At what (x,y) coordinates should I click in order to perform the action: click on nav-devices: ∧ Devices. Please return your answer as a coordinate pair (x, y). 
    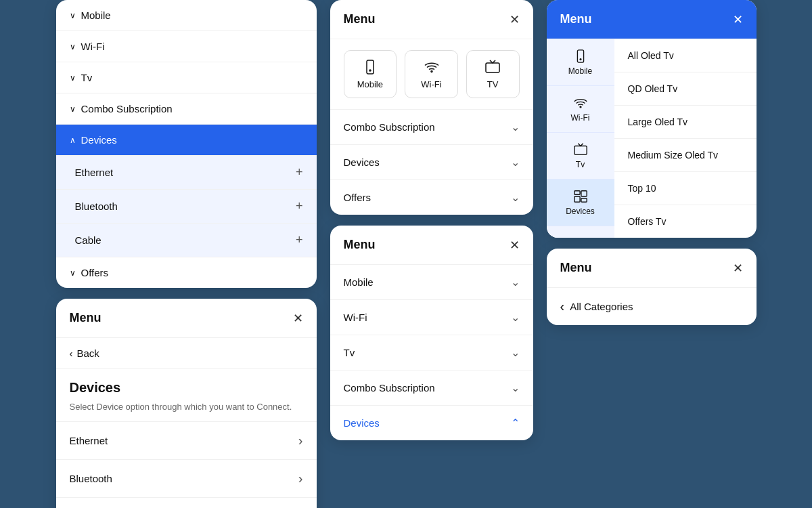
    Looking at the image, I should click on (187, 140).